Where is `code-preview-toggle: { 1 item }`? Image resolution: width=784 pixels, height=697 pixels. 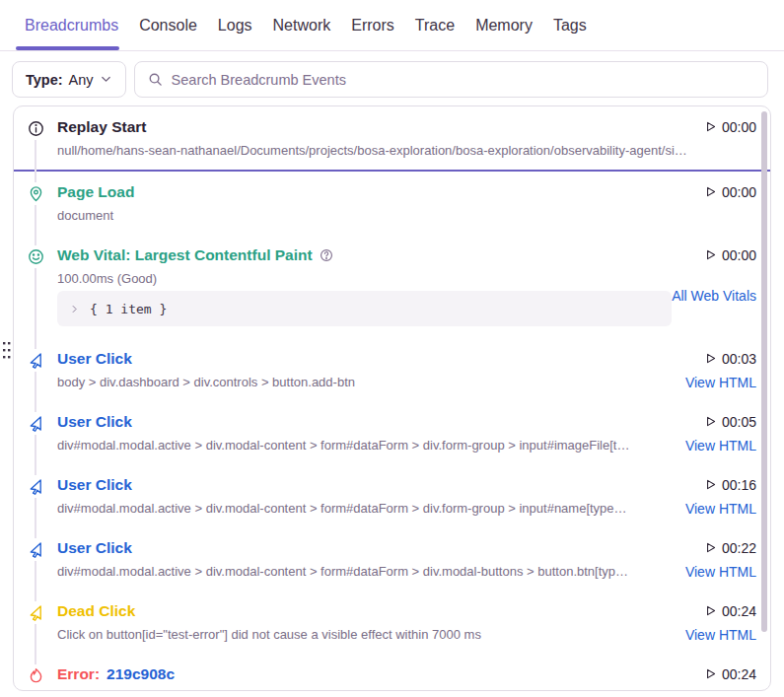
code-preview-toggle: { 1 item } is located at coordinates (365, 309).